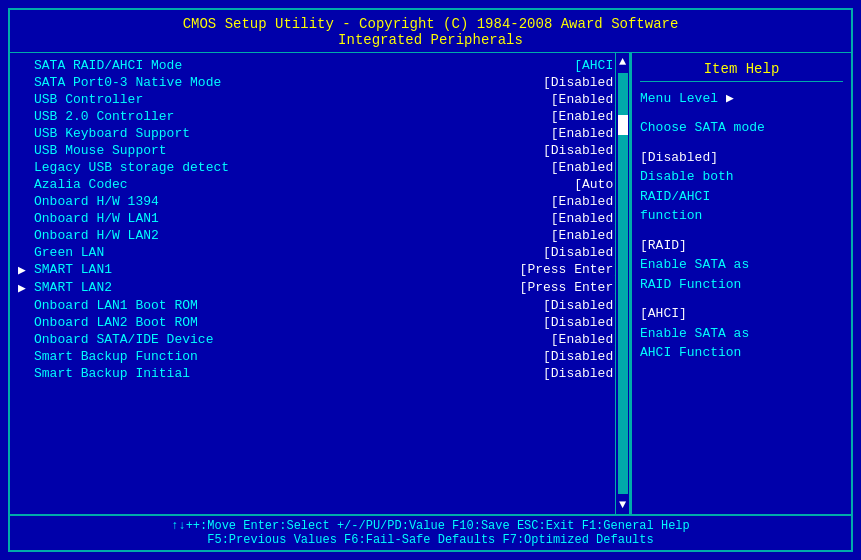 This screenshot has height=560, width=861. Describe the element at coordinates (694, 334) in the screenshot. I see `ahci-desc1: Enable SATA as` at that location.